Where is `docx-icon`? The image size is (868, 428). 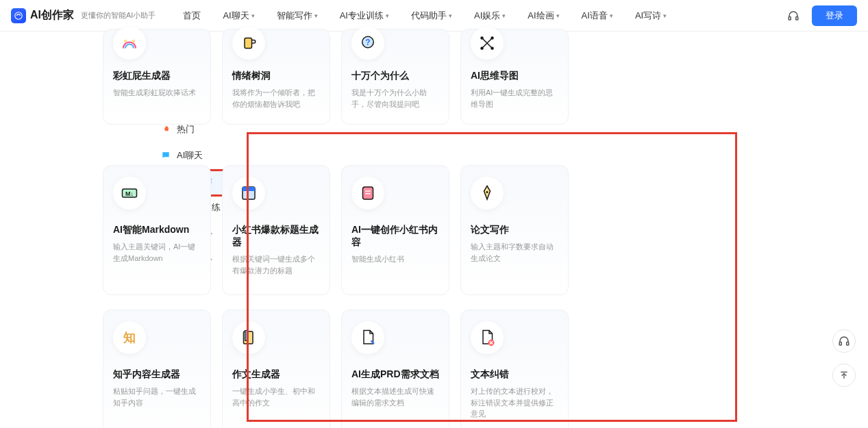
docx-icon is located at coordinates (487, 338).